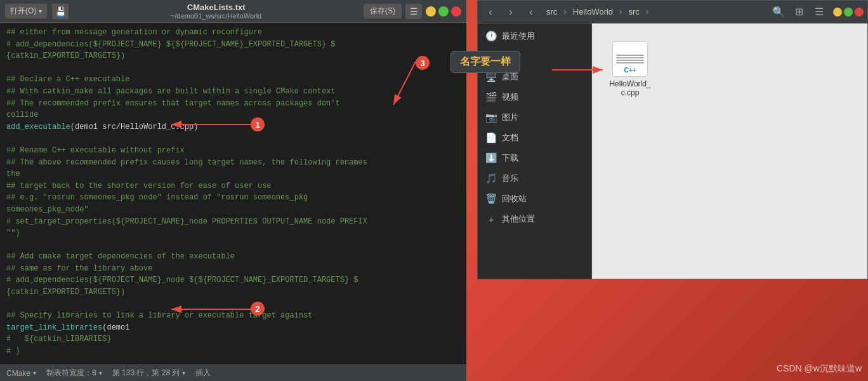 The height and width of the screenshot is (381, 868). Describe the element at coordinates (491, 117) in the screenshot. I see `pictures-icon: 📷` at that location.